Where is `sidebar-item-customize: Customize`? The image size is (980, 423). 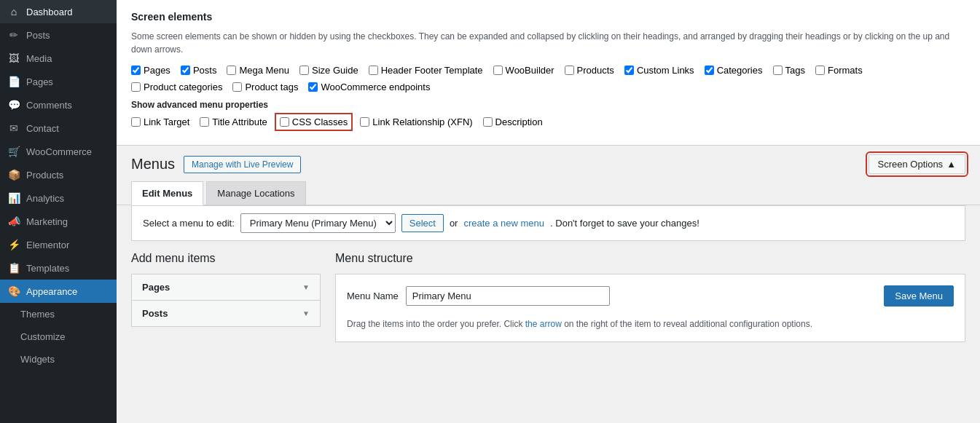 sidebar-item-customize: Customize is located at coordinates (58, 336).